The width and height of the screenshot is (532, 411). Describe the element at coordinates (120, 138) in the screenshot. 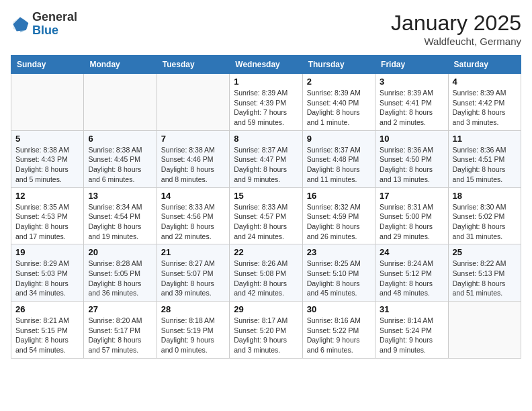

I see `day-number: 6` at that location.